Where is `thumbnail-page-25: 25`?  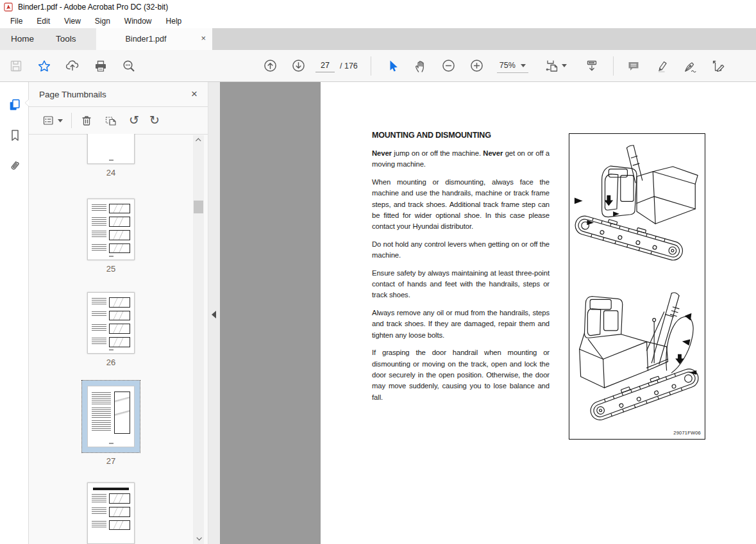
thumbnail-page-25: 25 is located at coordinates (111, 236).